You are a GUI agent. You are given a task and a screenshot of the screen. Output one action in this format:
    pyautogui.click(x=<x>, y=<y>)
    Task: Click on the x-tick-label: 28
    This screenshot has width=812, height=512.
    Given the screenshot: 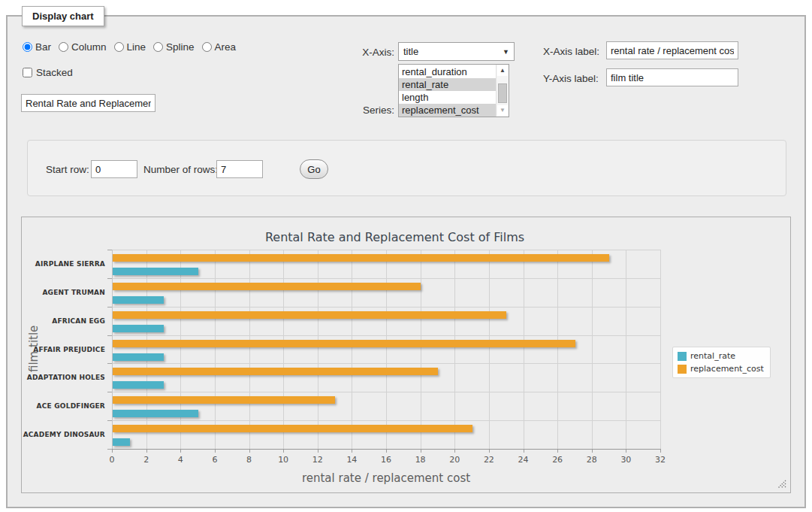 What is the action you would take?
    pyautogui.click(x=592, y=460)
    